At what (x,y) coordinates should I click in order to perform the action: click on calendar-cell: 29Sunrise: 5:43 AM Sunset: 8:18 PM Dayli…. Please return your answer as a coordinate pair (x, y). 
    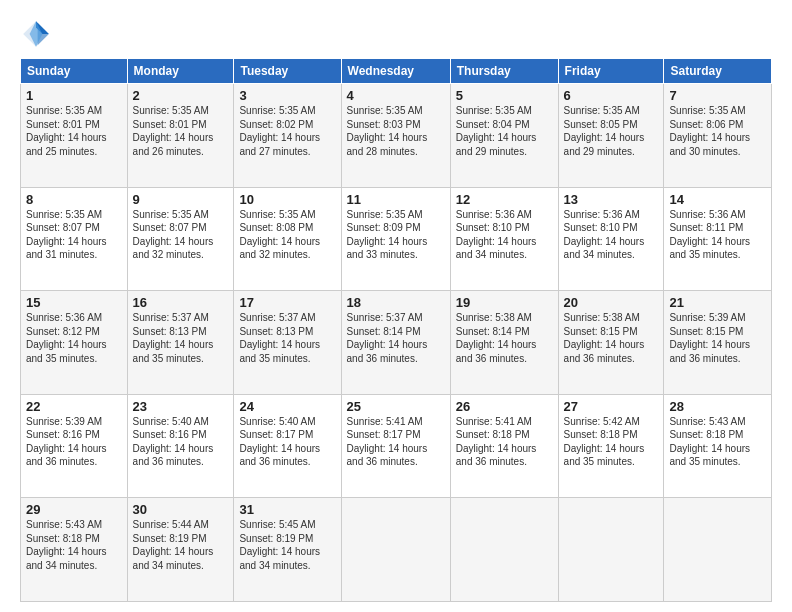
    Looking at the image, I should click on (74, 550).